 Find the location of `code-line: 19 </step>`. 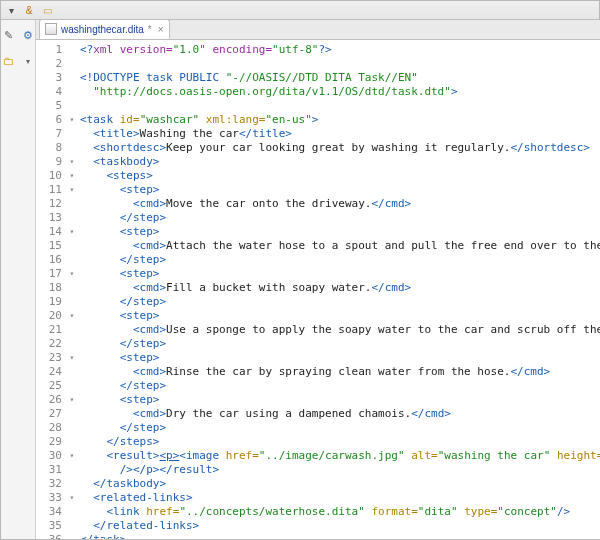

code-line: 19 </step> is located at coordinates (318, 302).